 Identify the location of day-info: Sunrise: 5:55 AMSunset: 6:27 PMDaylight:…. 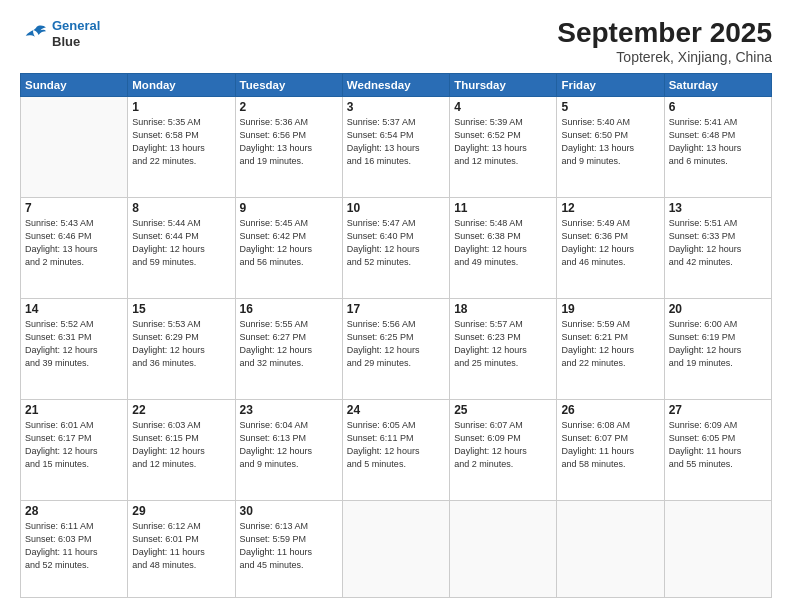
(289, 344).